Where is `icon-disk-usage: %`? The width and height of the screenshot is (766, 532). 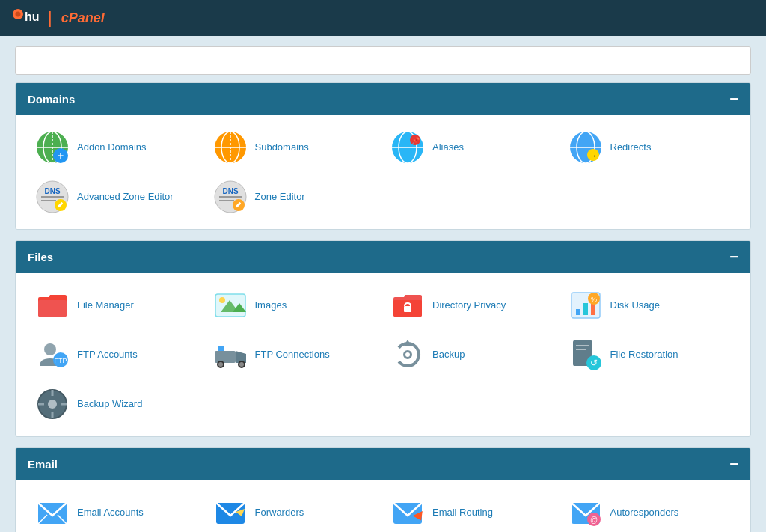
icon-disk-usage: % is located at coordinates (586, 305).